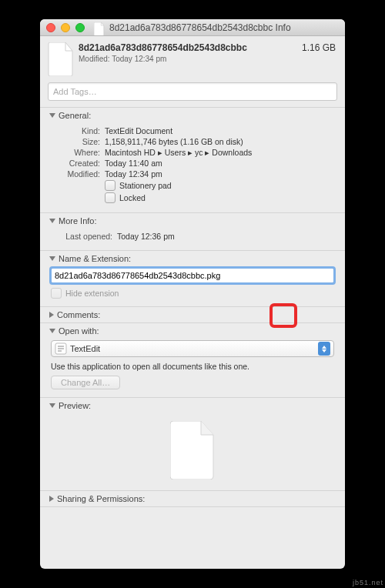 This screenshot has width=385, height=588. I want to click on name-ext-body: Hide extension, so click(192, 286).